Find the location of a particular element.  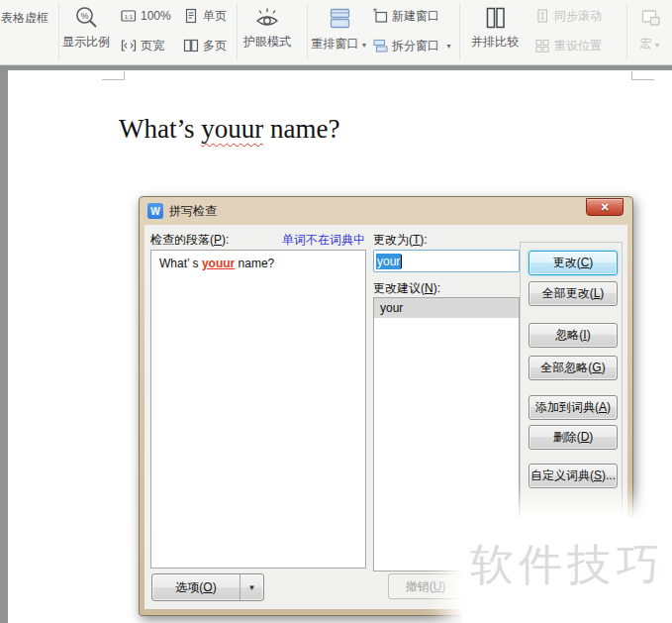

suggestions-label: 更改建议(N): is located at coordinates (407, 289).